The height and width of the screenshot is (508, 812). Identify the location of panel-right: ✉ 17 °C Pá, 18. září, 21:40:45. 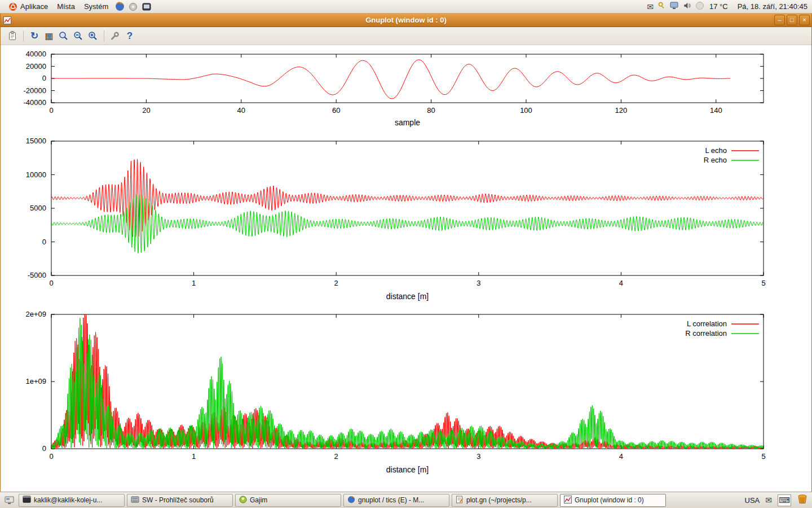
(727, 7).